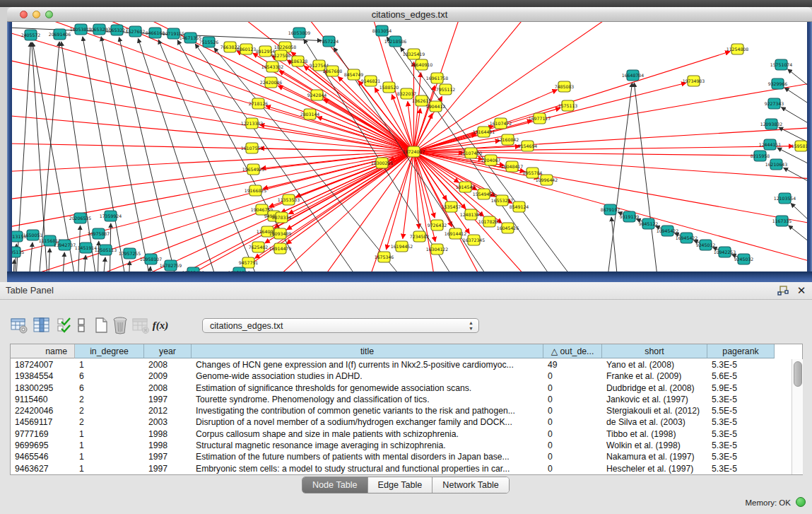 Image resolution: width=812 pixels, height=514 pixels. Describe the element at coordinates (471, 326) in the screenshot. I see `dropdown-stepper-icon: ▲▼` at that location.